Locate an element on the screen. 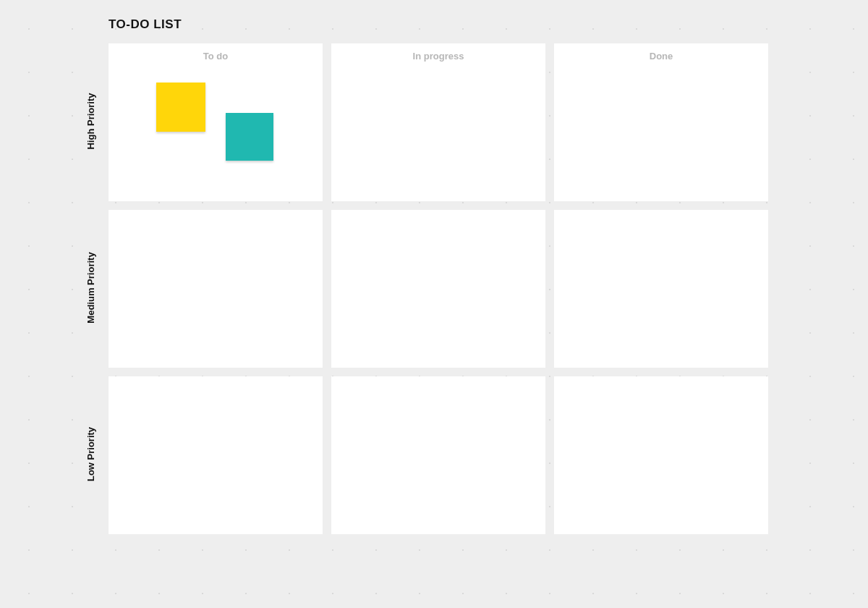 The height and width of the screenshot is (608, 868). cell-medium-done is located at coordinates (661, 289).